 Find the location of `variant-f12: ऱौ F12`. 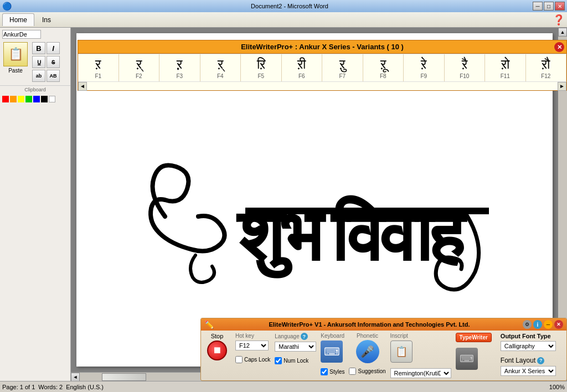

variant-f12: ऱौ F12 is located at coordinates (547, 68).